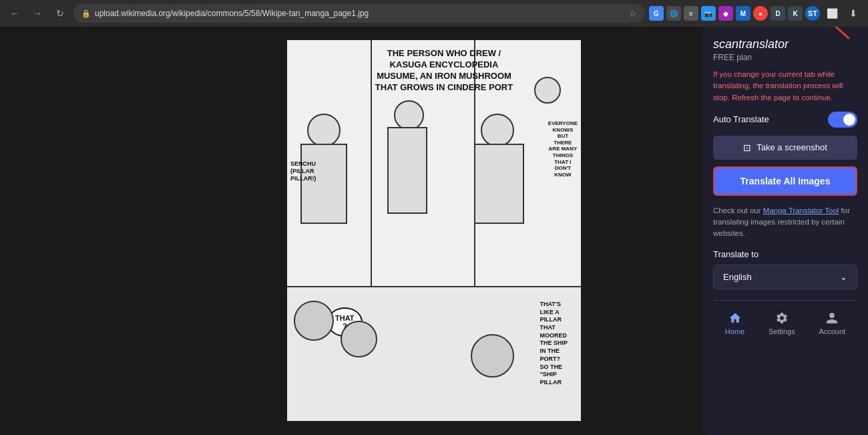 This screenshot has width=868, height=435. Describe the element at coordinates (37, 13) in the screenshot. I see `forward-button: →` at that location.